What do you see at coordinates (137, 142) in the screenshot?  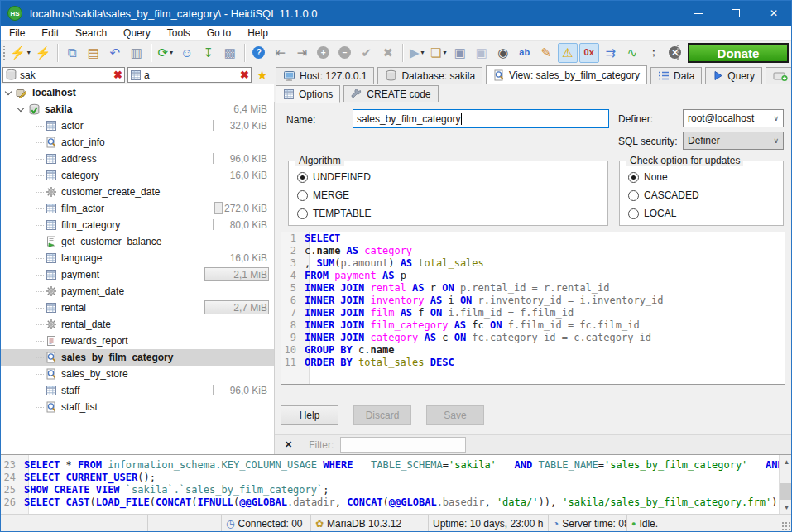 I see `tree-item-actor_info: actor_info` at bounding box center [137, 142].